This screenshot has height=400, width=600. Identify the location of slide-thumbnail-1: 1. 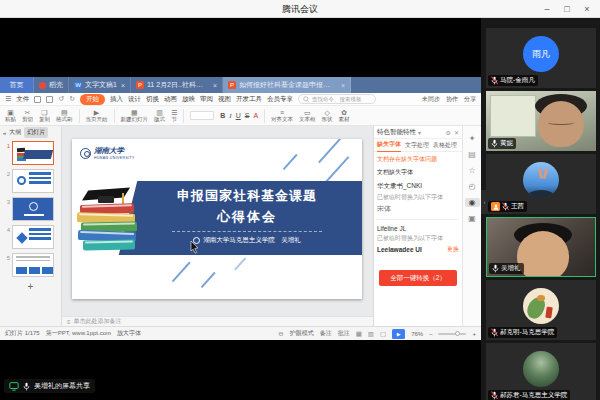
(30, 153).